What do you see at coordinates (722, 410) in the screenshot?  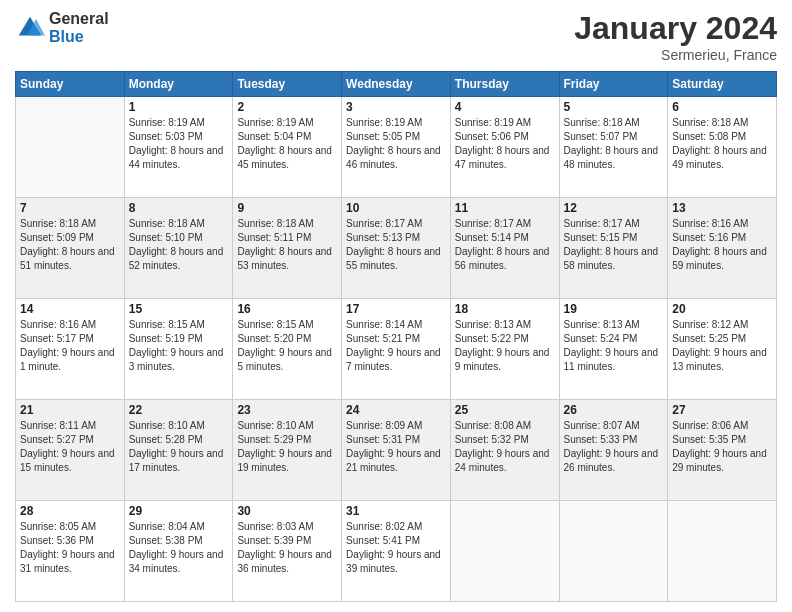 I see `day-number: 27` at bounding box center [722, 410].